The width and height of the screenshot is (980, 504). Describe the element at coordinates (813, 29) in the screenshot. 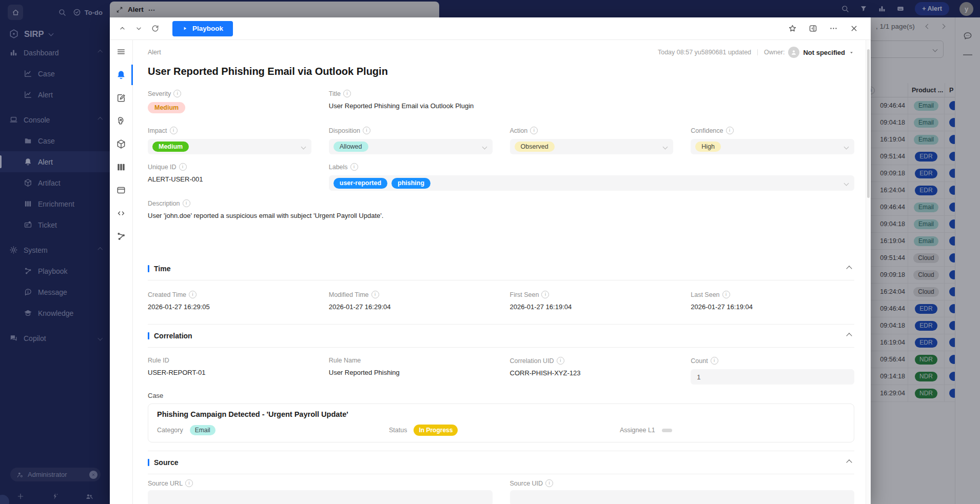

I see `side-panel-icon` at that location.